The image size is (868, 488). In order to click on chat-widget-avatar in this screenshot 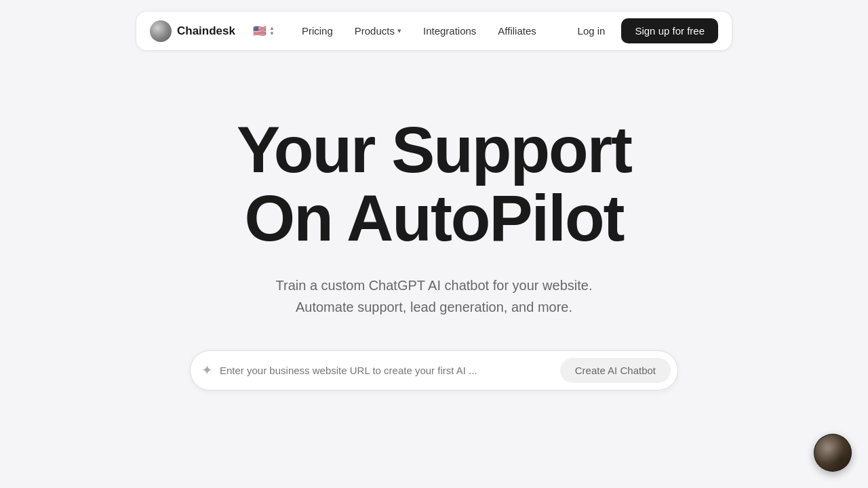, I will do `click(833, 453)`.